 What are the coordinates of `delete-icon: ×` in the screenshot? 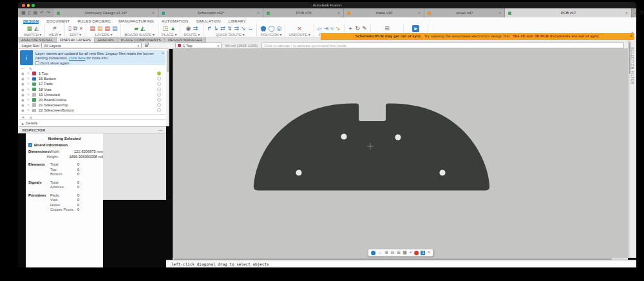 It's located at (81, 28).